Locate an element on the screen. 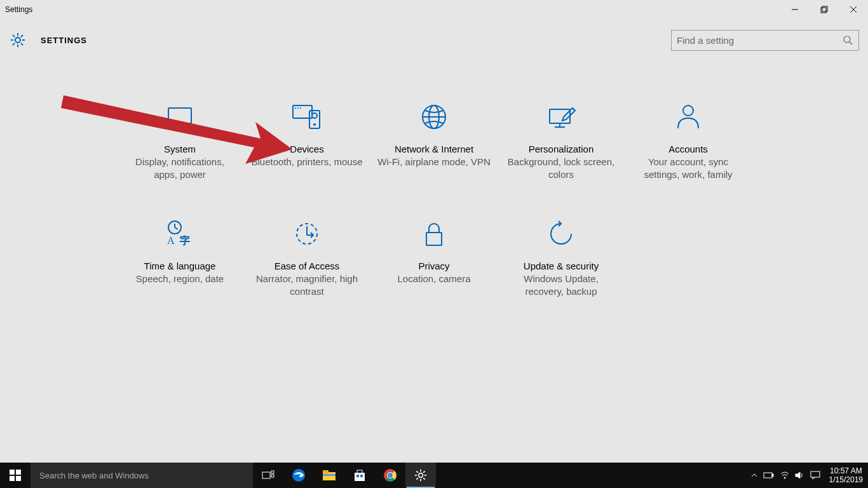  settings-gear-icon is located at coordinates (18, 40).